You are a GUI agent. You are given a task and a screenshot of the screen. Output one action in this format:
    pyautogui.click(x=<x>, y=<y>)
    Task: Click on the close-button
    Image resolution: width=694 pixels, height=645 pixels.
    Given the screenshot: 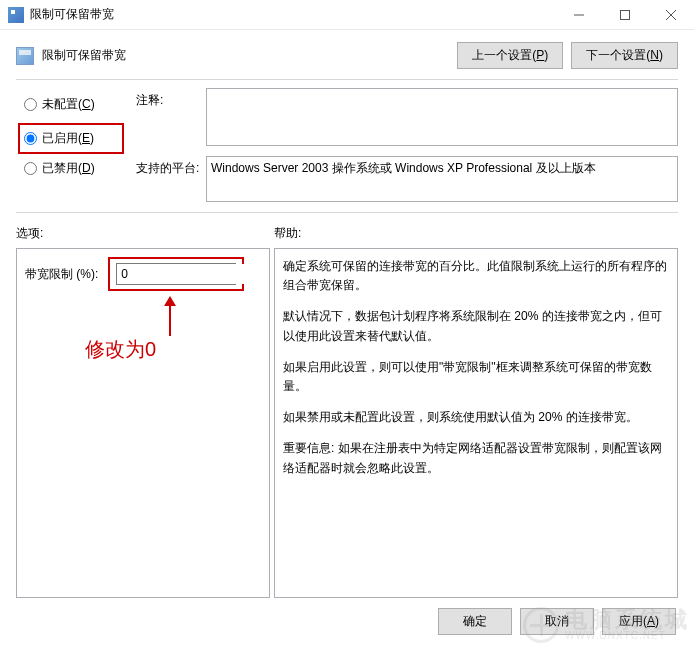 What is the action you would take?
    pyautogui.click(x=671, y=15)
    